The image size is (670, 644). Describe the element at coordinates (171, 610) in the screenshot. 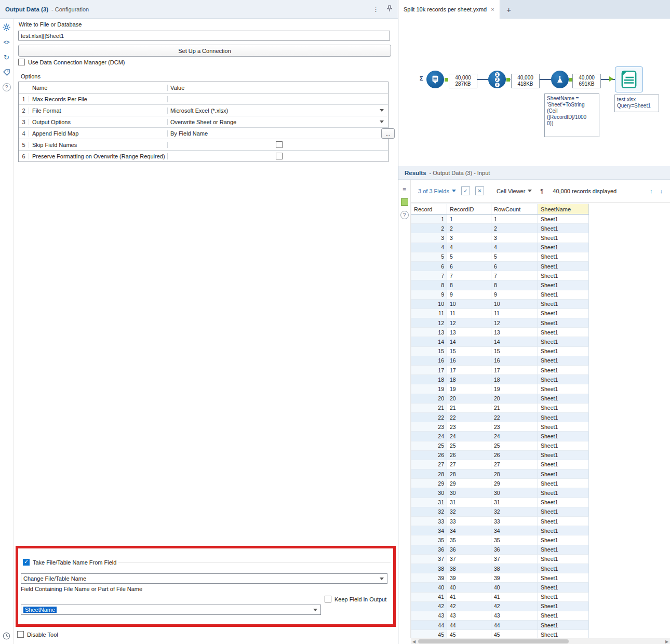

I see `field-name-combo: SheetName` at that location.